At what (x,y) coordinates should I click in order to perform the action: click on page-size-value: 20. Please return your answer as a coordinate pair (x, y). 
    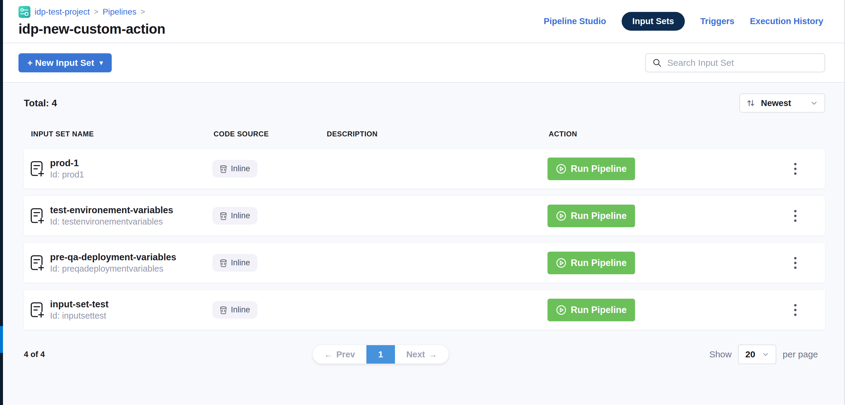
    Looking at the image, I should click on (750, 354).